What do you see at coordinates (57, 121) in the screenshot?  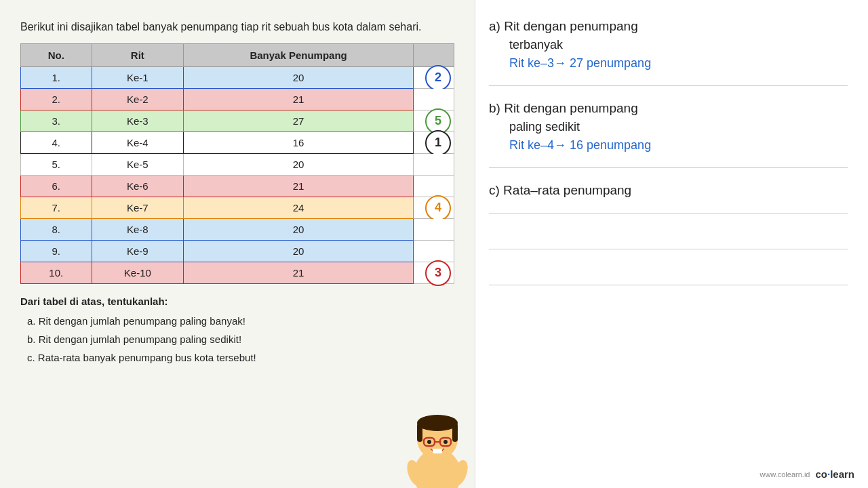 I see `cell-no: 3.` at bounding box center [57, 121].